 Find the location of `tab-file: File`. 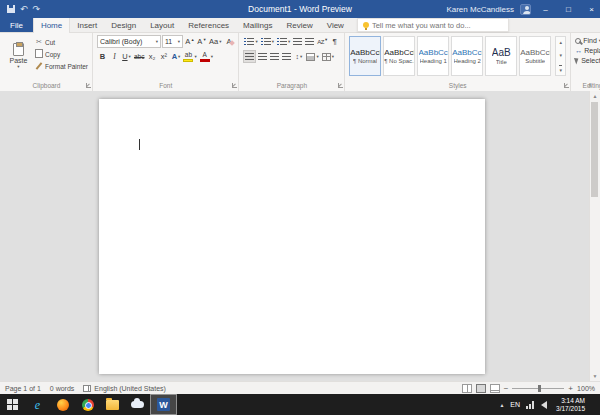

tab-file: File is located at coordinates (16, 25).